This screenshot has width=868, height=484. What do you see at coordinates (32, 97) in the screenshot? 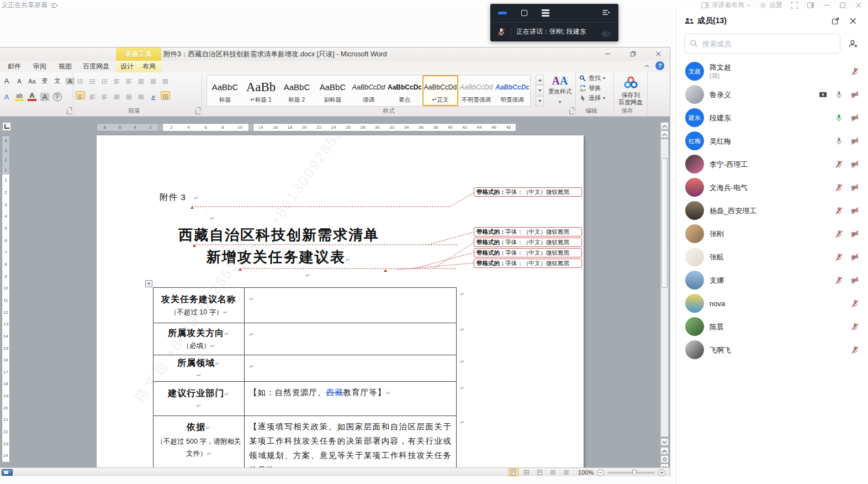
I see `font-color-icon: A` at bounding box center [32, 97].